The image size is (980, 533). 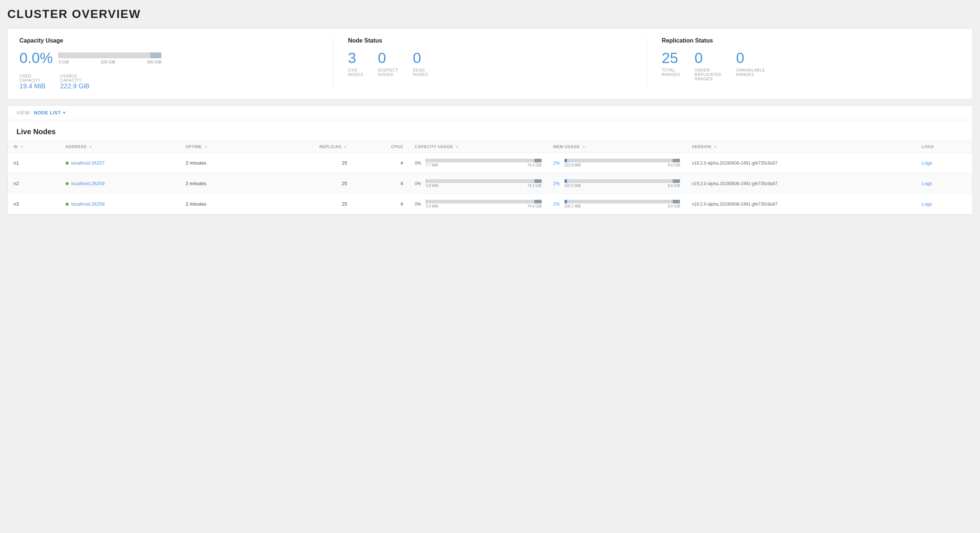 What do you see at coordinates (421, 63) in the screenshot?
I see `dead-nodes-item: 0 DEAD NODES` at bounding box center [421, 63].